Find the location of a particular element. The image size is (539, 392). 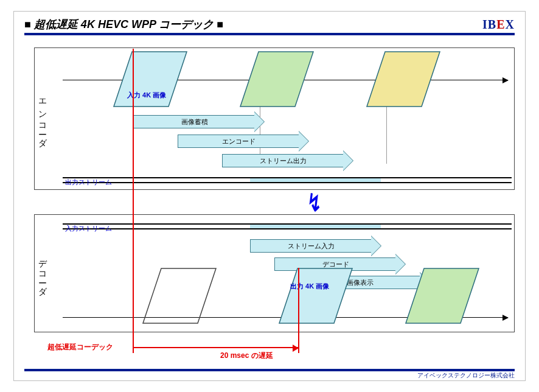

delay-start-line is located at coordinates (133, 201).